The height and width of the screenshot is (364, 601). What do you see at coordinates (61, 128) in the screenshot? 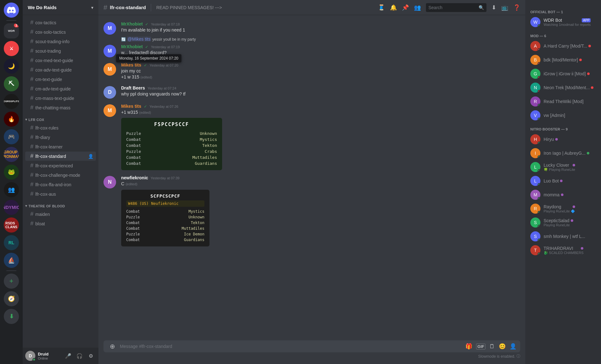
I see `channel-item-lfr-cox-rules: # lfr-cox-rules` at bounding box center [61, 128].